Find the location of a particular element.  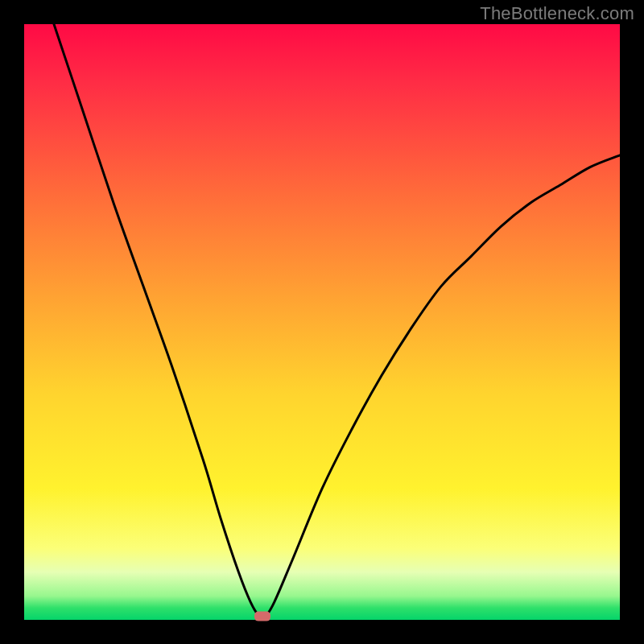

minimum-marker is located at coordinates (262, 617).